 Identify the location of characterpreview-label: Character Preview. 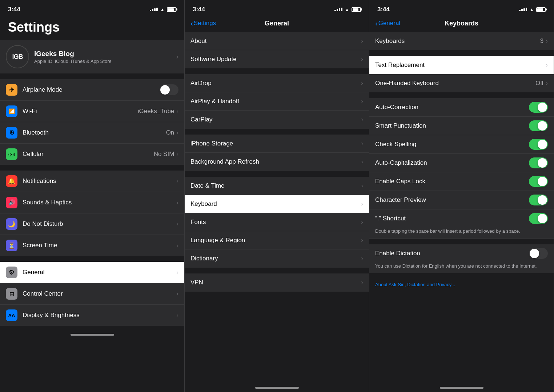
(452, 200).